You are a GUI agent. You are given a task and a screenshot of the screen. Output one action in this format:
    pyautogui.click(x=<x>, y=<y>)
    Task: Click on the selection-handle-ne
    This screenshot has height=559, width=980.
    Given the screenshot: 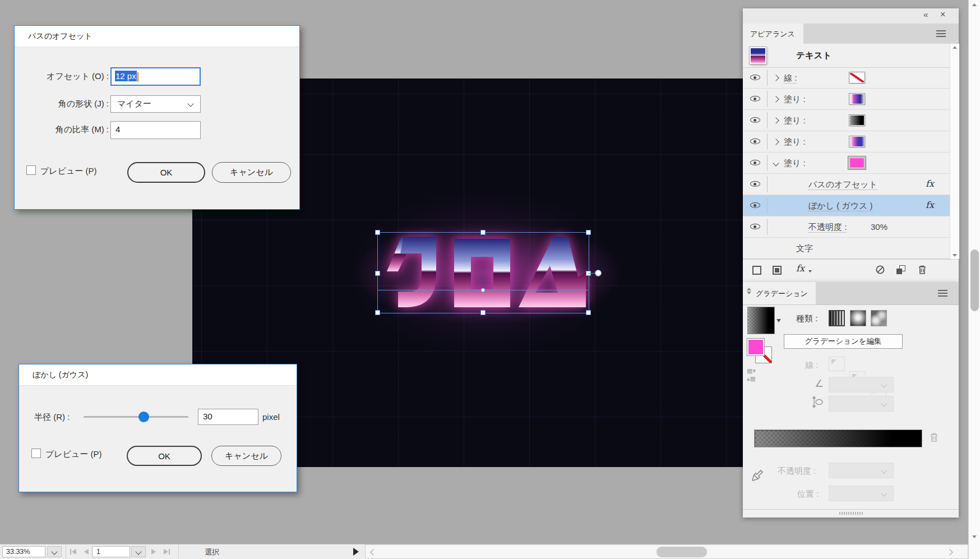 What is the action you would take?
    pyautogui.click(x=589, y=232)
    